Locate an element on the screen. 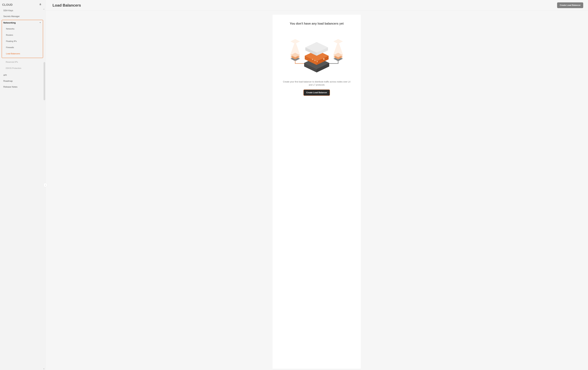  sidebar-section-label: Networking is located at coordinates (10, 23).